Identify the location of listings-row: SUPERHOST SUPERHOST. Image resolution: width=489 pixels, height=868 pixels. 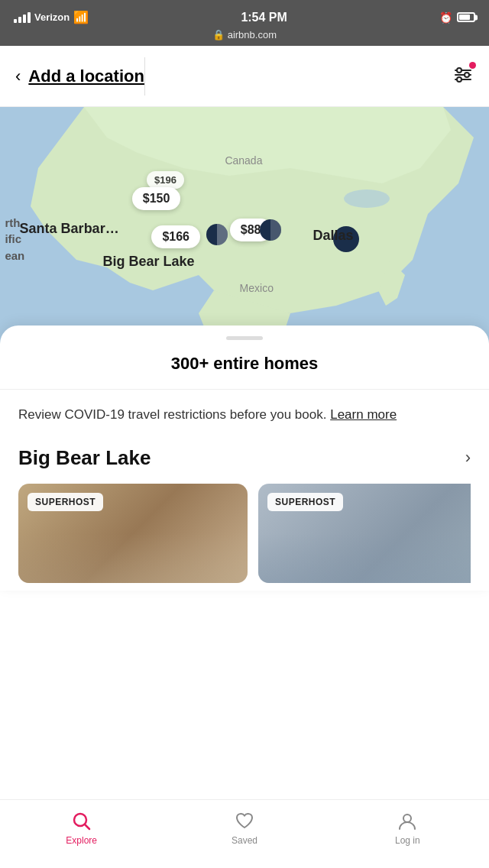
(244, 537).